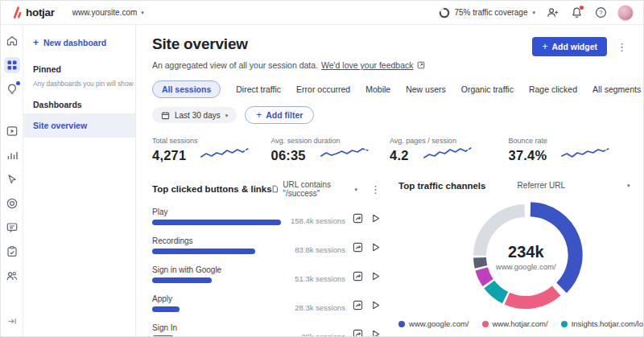 This screenshot has width=644, height=337. Describe the element at coordinates (79, 125) in the screenshot. I see `sidebar-item-site-overview: Site overview` at that location.